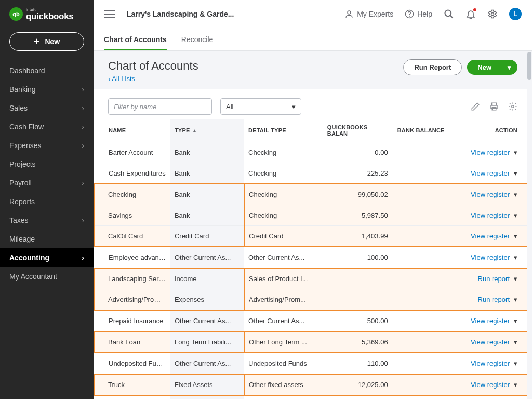  What do you see at coordinates (47, 127) in the screenshot?
I see `sidebar-item-cash-flow: Cash Flow›` at bounding box center [47, 127].